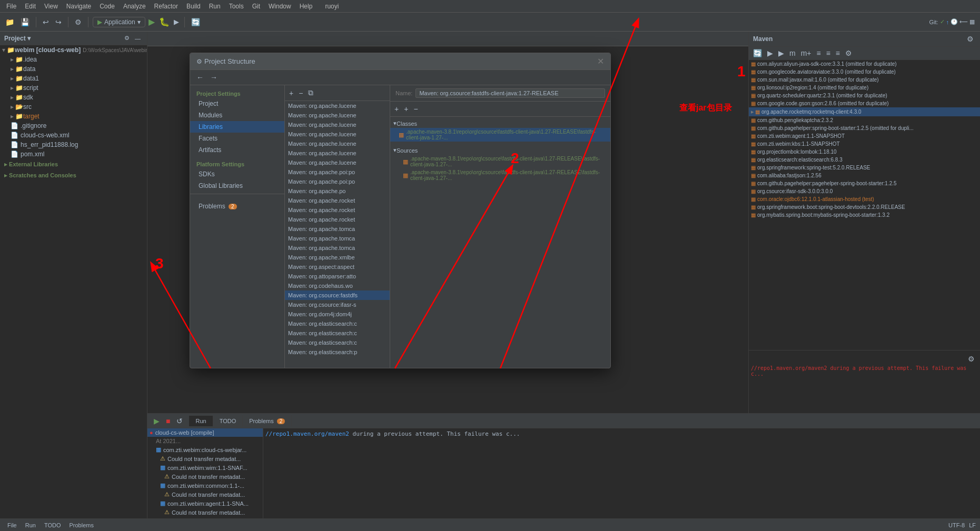 Image resolution: width=980 pixels, height=531 pixels. Describe the element at coordinates (500, 162) in the screenshot. I see `sources-path-item-1: ▦ .apache-maven-3.8.1\repo\org\csource\f…` at that location.